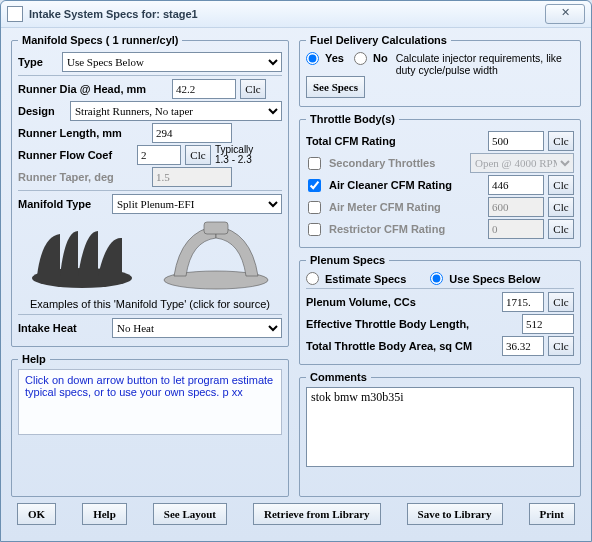 This screenshot has height=542, width=592. I want to click on air-meter-label: Air Meter CFM Rating, so click(406, 207).